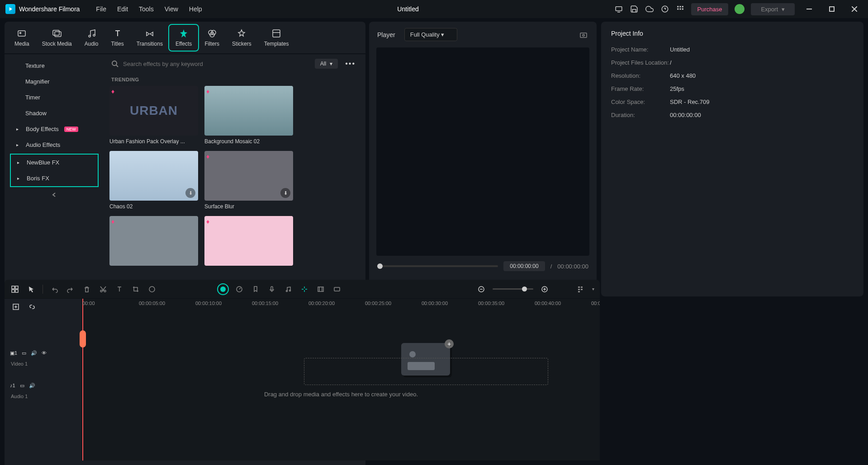  Describe the element at coordinates (773, 9) in the screenshot. I see `export-button: Export▾` at that location.